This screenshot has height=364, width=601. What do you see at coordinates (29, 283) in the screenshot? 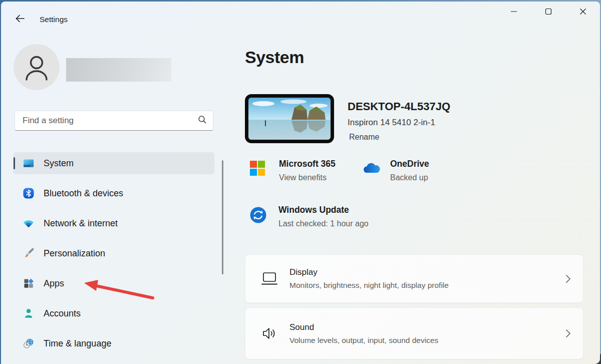
I see `apps-icon` at bounding box center [29, 283].